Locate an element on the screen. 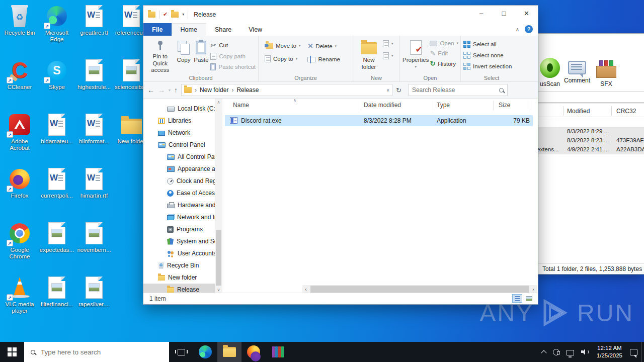  sidebar-item-network-and-in: Network and In is located at coordinates (183, 217).